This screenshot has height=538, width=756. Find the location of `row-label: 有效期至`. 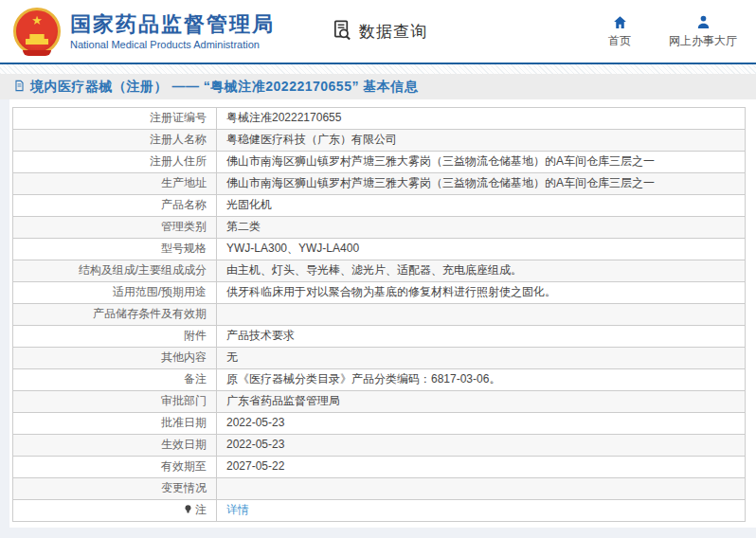

row-label: 有效期至 is located at coordinates (116, 468).